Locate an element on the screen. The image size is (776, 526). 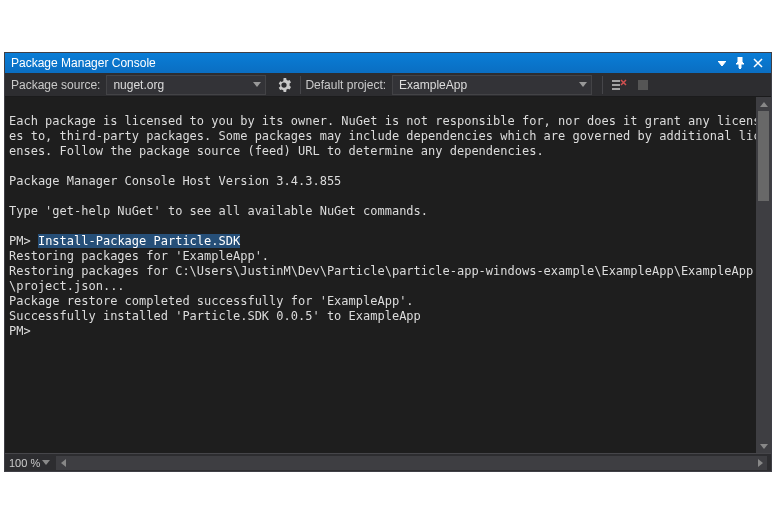
package-source-combo: nuget.org is located at coordinates (186, 85).